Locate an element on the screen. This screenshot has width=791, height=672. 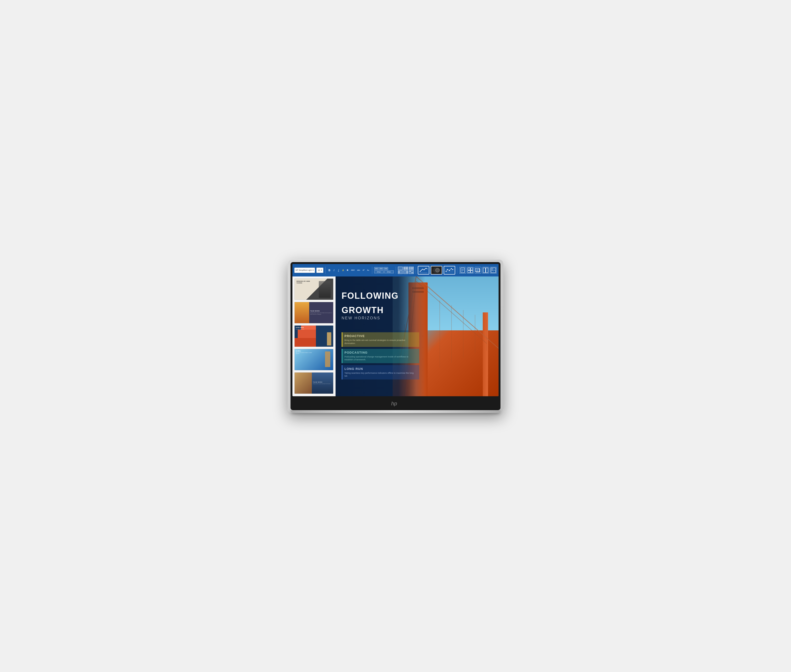
text-abc-button: ABC is located at coordinates (353, 270).